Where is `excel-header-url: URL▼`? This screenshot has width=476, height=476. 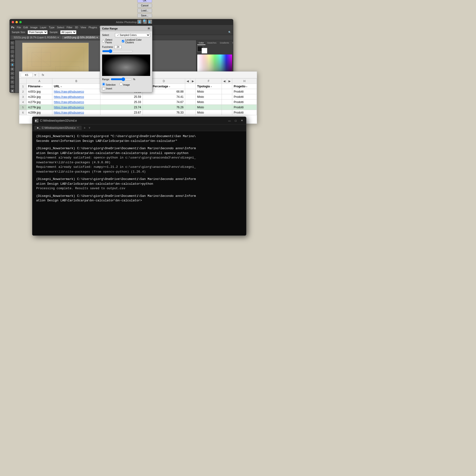 excel-header-url: URL▼ is located at coordinates (76, 86).